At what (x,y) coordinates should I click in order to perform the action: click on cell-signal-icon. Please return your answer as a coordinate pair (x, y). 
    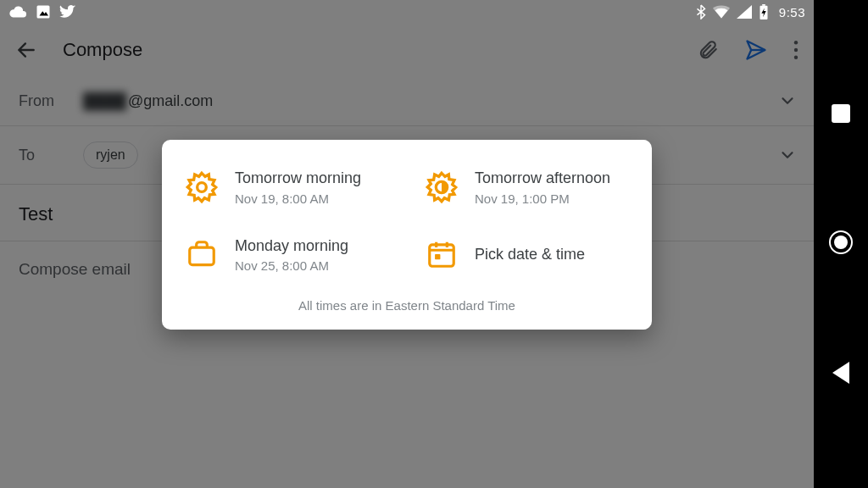
    Looking at the image, I should click on (744, 12).